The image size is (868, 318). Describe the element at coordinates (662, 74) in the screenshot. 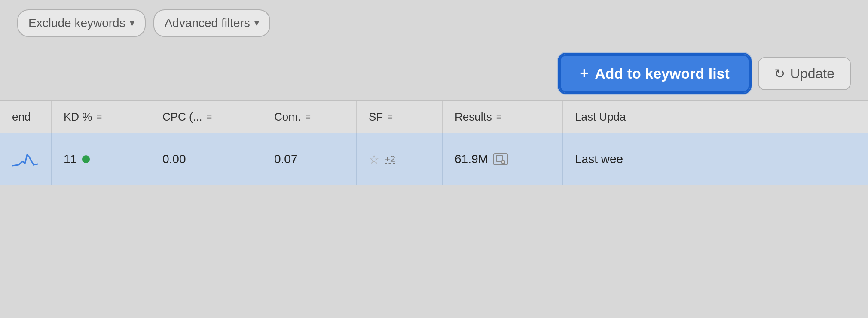

I see `add-keyword-label: Add to keyword list` at that location.